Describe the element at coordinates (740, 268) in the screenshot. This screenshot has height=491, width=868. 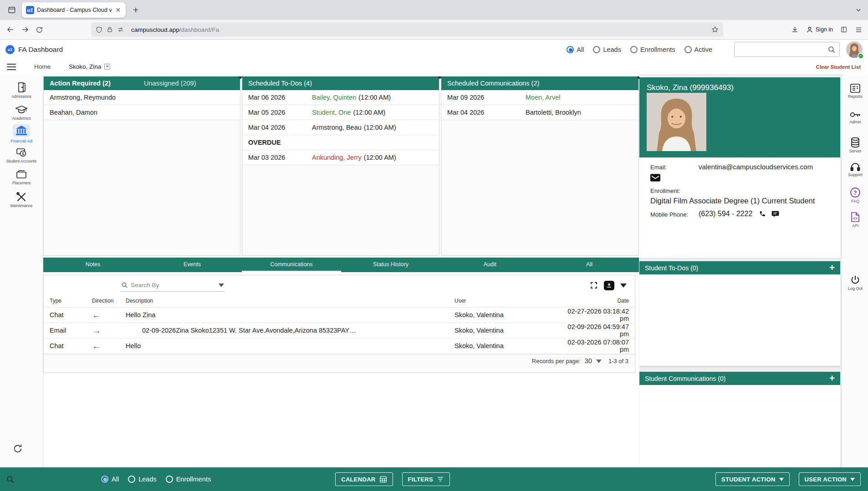
I see `student-todos-bar: Student To-Dos (0) +` at that location.